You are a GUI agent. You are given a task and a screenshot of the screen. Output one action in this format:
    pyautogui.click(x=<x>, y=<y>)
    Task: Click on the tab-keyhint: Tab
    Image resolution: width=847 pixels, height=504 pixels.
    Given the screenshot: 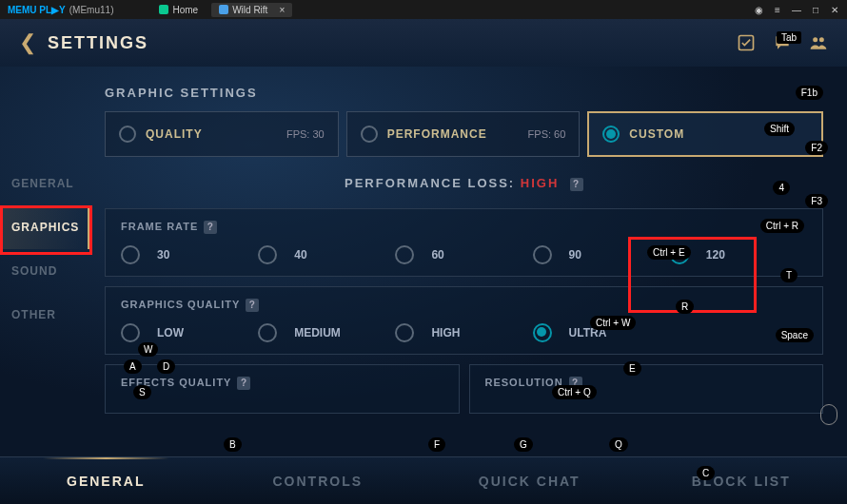 What is the action you would take?
    pyautogui.click(x=789, y=38)
    